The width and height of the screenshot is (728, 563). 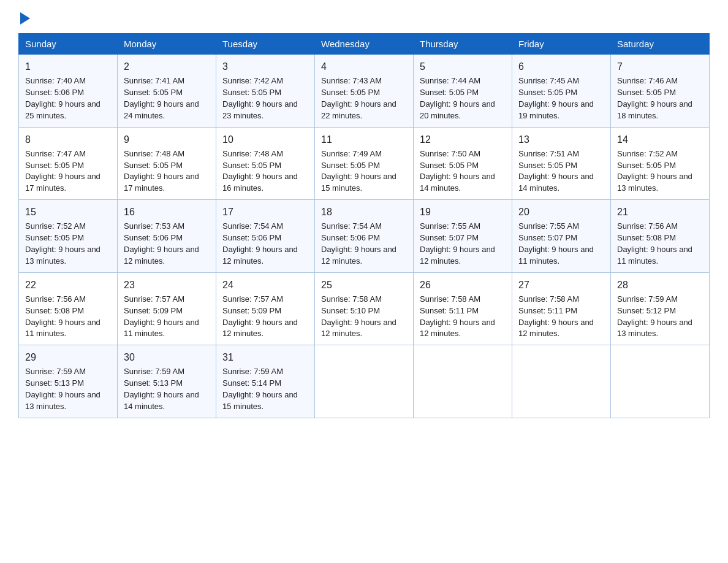 I want to click on calendar-cell: 15Sunrise: 7:52 AMSunset: 5:05 PMDayligh…, so click(x=69, y=237).